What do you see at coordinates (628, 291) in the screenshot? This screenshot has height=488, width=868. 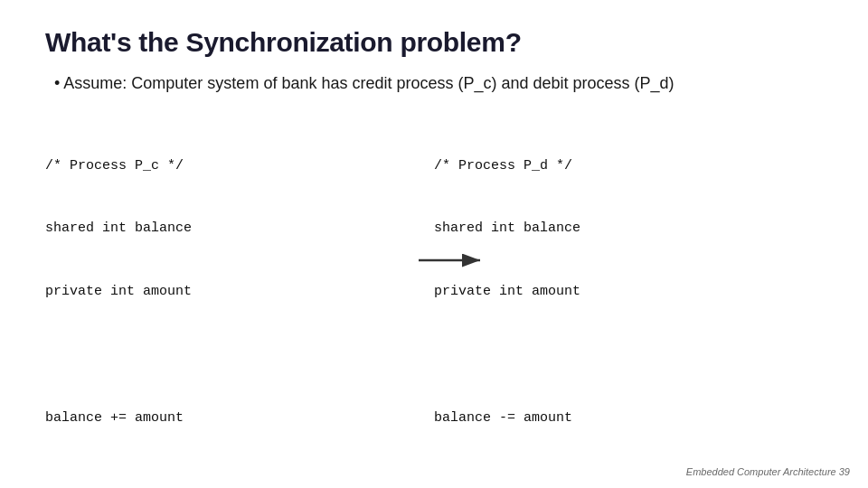 I see `pd-line2: private int amount` at bounding box center [628, 291].